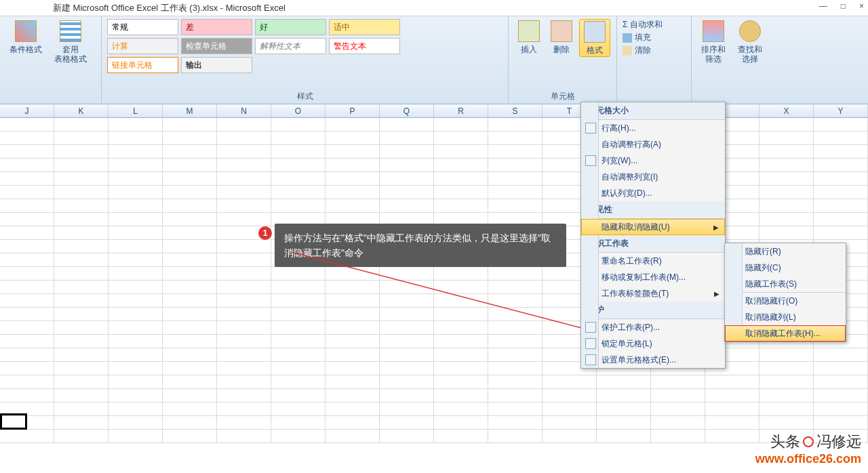  I want to click on menu-move-sheet: 移动或复制工作表(M)..., so click(653, 277).